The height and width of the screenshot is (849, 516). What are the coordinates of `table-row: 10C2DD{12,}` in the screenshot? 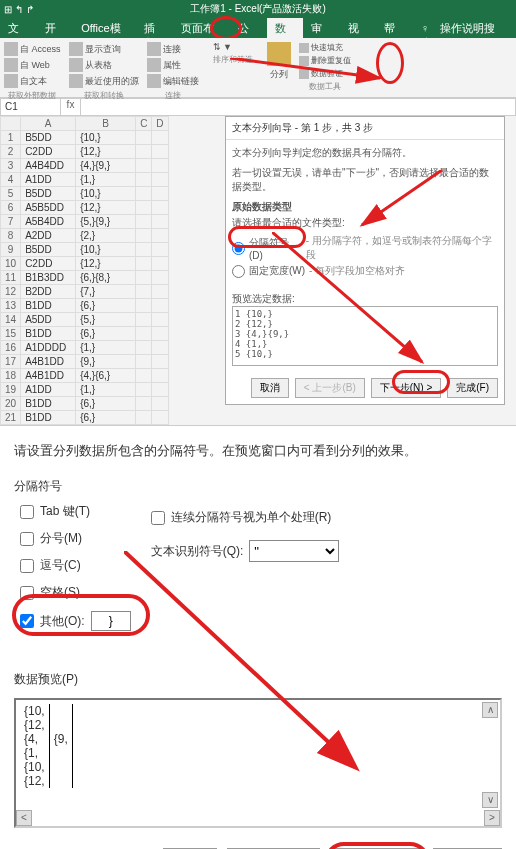 It's located at (85, 264).